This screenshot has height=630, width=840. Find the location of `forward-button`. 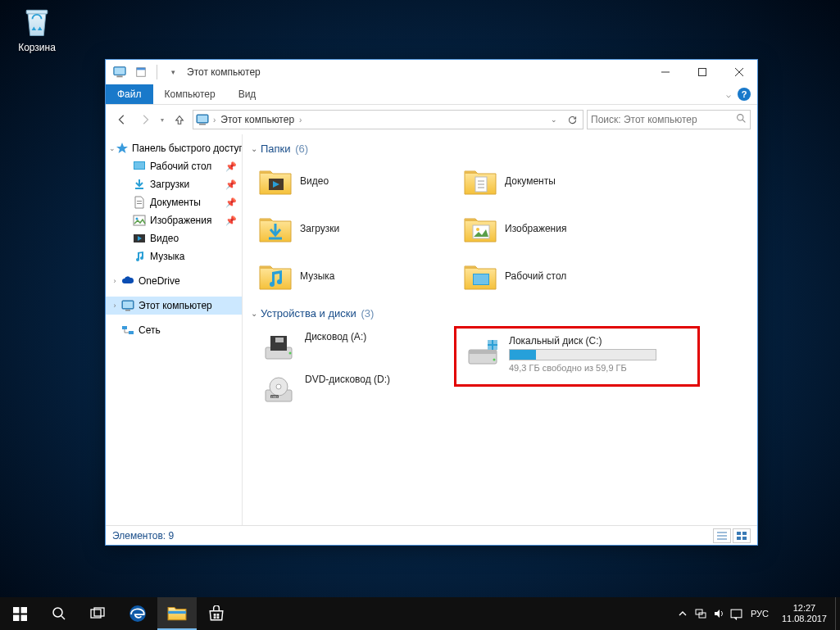

forward-button is located at coordinates (145, 120).